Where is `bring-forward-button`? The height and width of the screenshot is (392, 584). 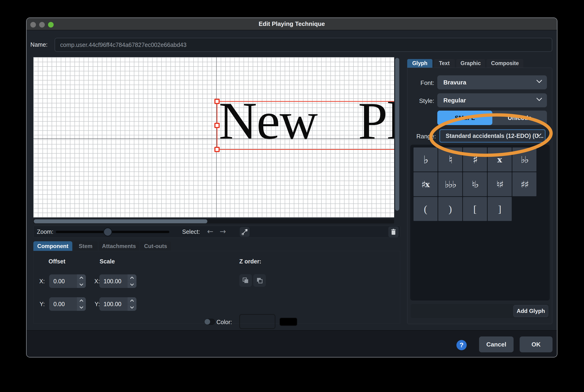 bring-forward-button is located at coordinates (246, 280).